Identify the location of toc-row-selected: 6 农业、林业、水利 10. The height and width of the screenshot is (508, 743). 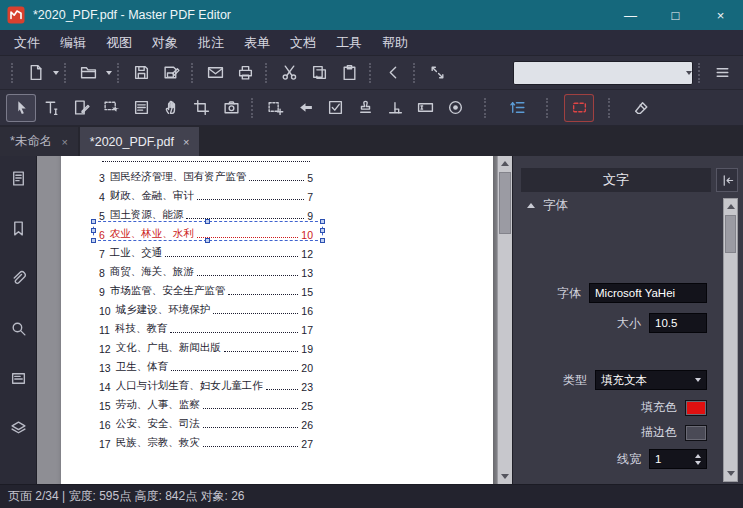
(206, 232).